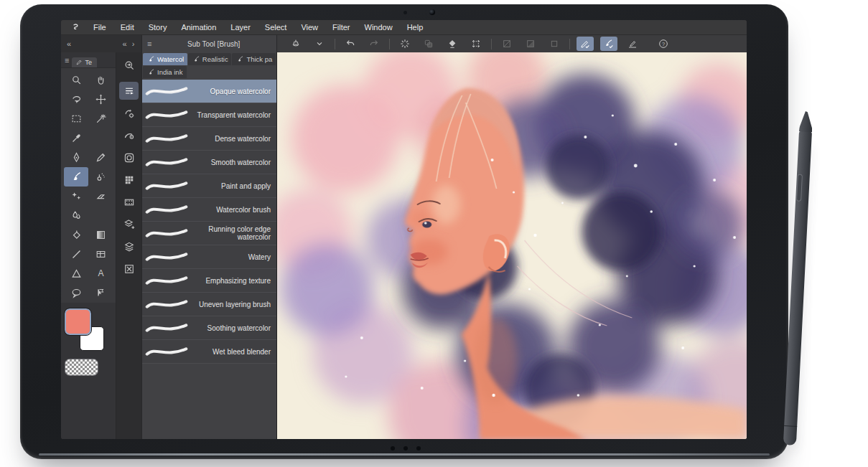 The width and height of the screenshot is (868, 467). What do you see at coordinates (531, 44) in the screenshot?
I see `snap-special-ruler-button` at bounding box center [531, 44].